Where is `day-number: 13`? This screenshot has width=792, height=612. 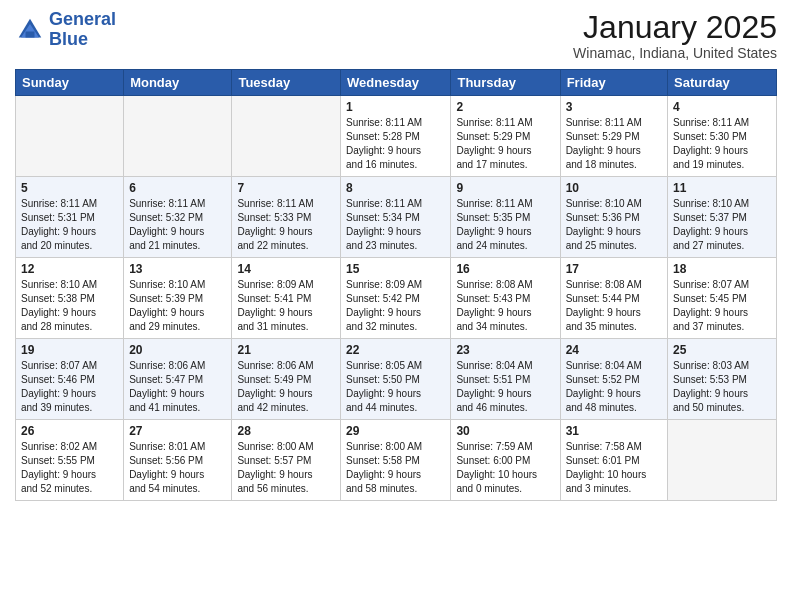 day-number: 13 is located at coordinates (178, 269).